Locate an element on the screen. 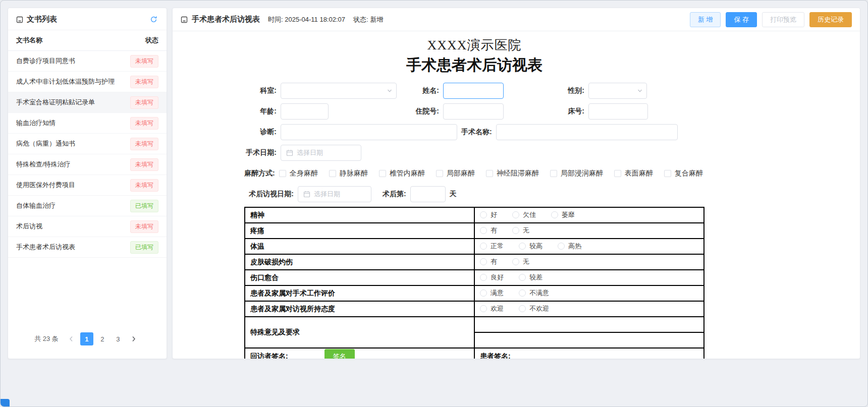  anesthesia-checkbox: 椎管内麻醉 is located at coordinates (402, 173).